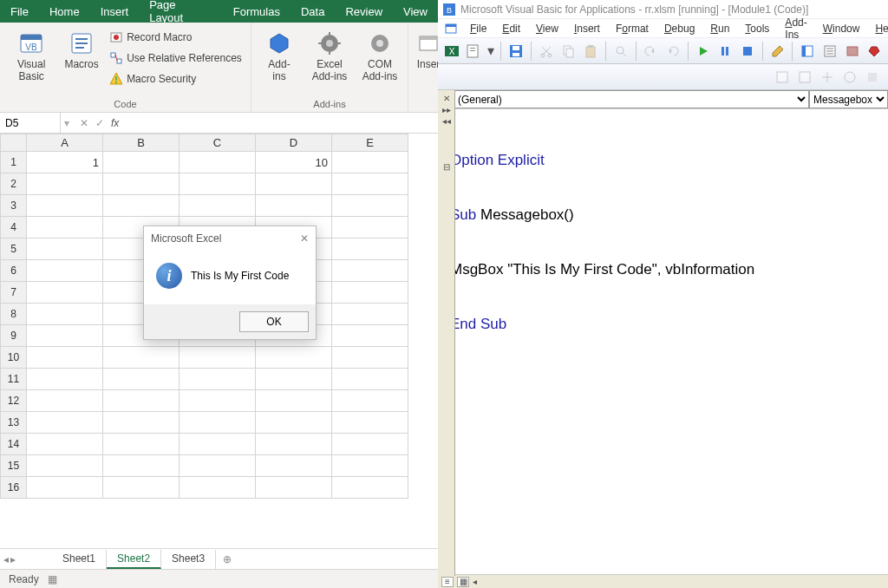 This screenshot has width=888, height=588. Describe the element at coordinates (294, 357) in the screenshot. I see `cell-D10` at that location.